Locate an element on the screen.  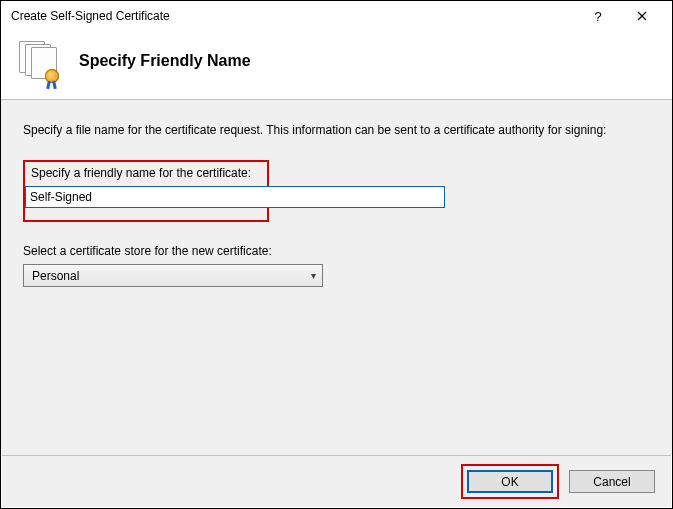
close-icon is located at coordinates (642, 16).